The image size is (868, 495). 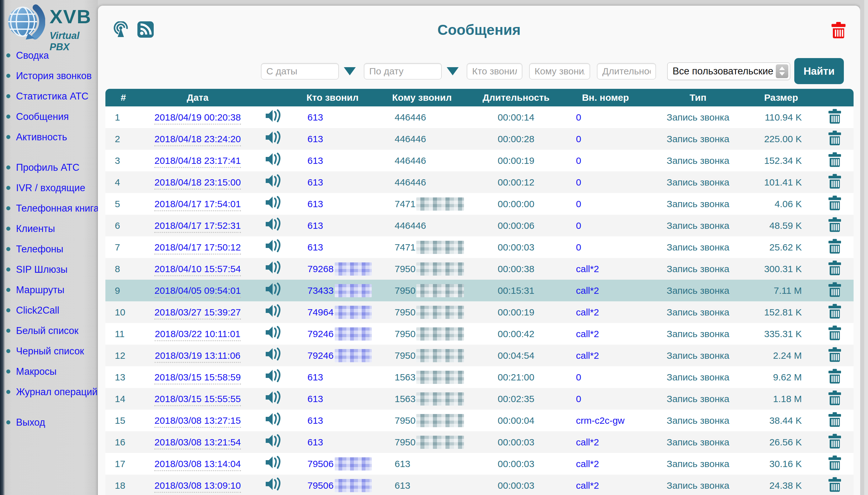 What do you see at coordinates (50, 352) in the screenshot?
I see `sidebar-item-label: Черный список` at bounding box center [50, 352].